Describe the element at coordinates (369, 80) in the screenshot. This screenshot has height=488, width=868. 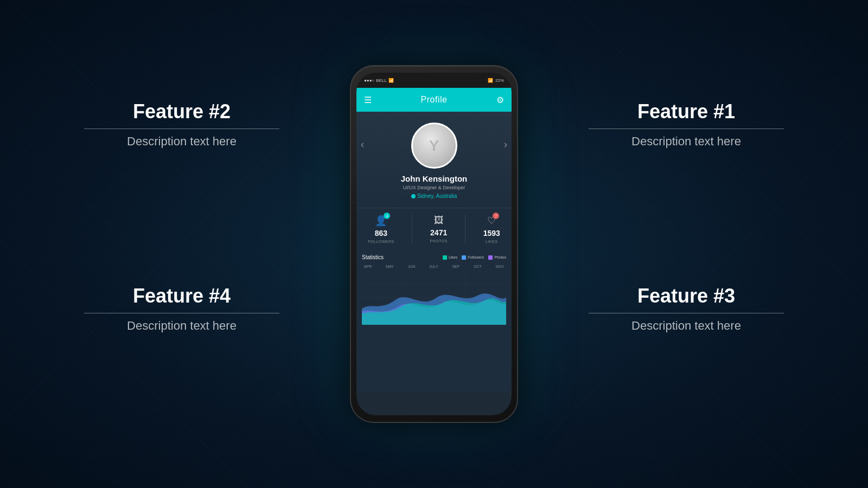
I see `signal-dots: ●●●○` at that location.